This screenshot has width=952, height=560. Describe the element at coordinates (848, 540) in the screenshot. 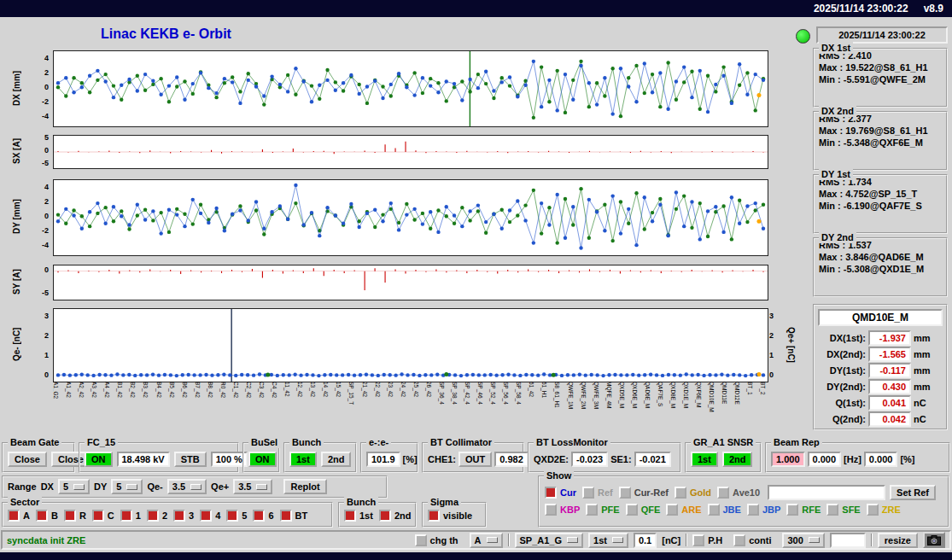

I see `interval-input` at that location.